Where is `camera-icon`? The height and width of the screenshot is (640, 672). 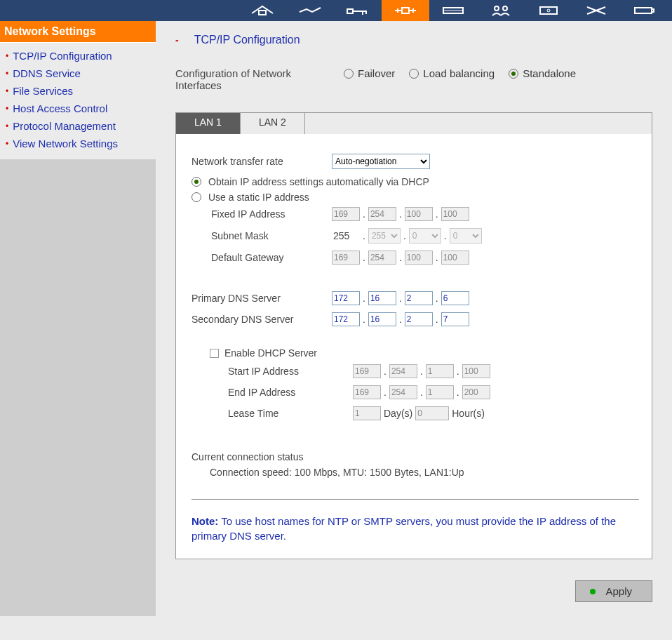
camera-icon is located at coordinates (549, 11).